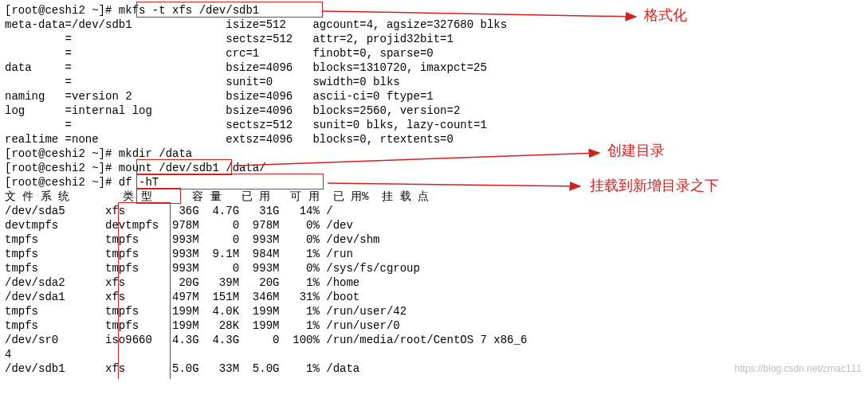 Image resolution: width=868 pixels, height=418 pixels. What do you see at coordinates (434, 82) in the screenshot?
I see `mkfs-out-4: = sunit=0 swidth=0 blks` at bounding box center [434, 82].